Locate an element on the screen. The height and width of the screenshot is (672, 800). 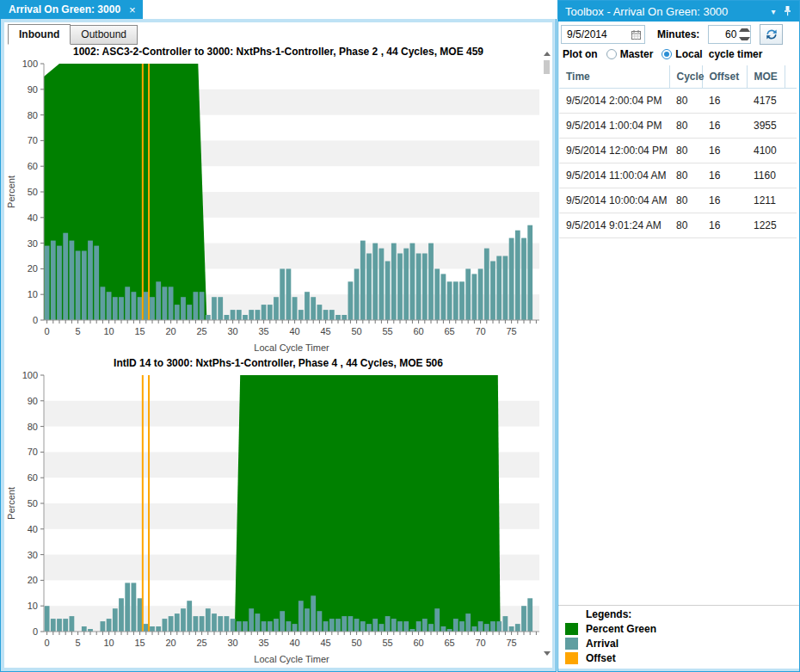
svg-text: 5 is located at coordinates (78, 331).